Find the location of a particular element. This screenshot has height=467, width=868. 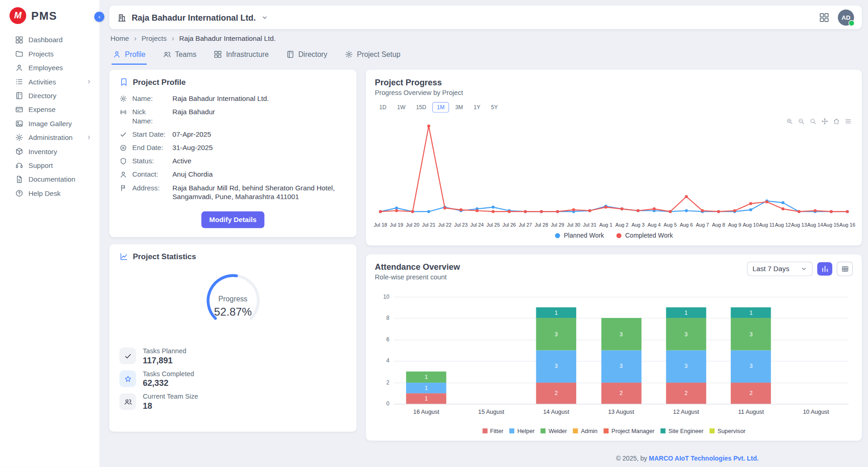

inventory-icon is located at coordinates (19, 151).